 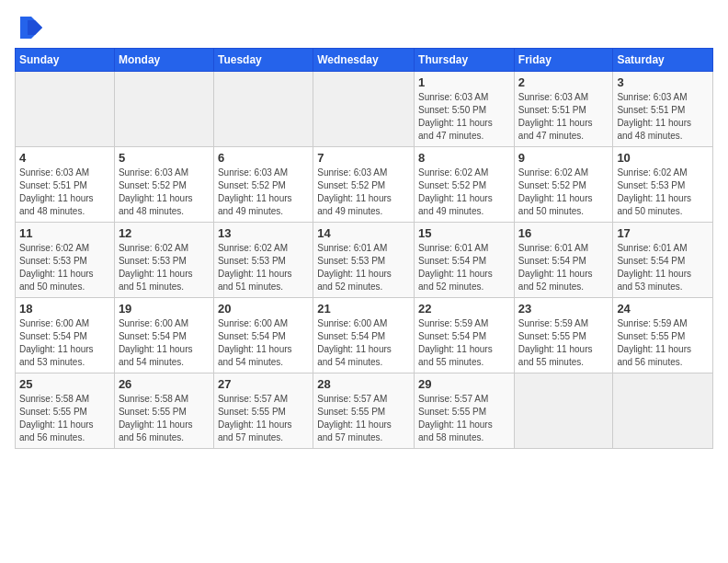 What do you see at coordinates (465, 260) in the screenshot?
I see `calendar-cell: 15Sunrise: 6:01 AM Sunset: 5:54 PM Dayli…` at bounding box center [465, 260].